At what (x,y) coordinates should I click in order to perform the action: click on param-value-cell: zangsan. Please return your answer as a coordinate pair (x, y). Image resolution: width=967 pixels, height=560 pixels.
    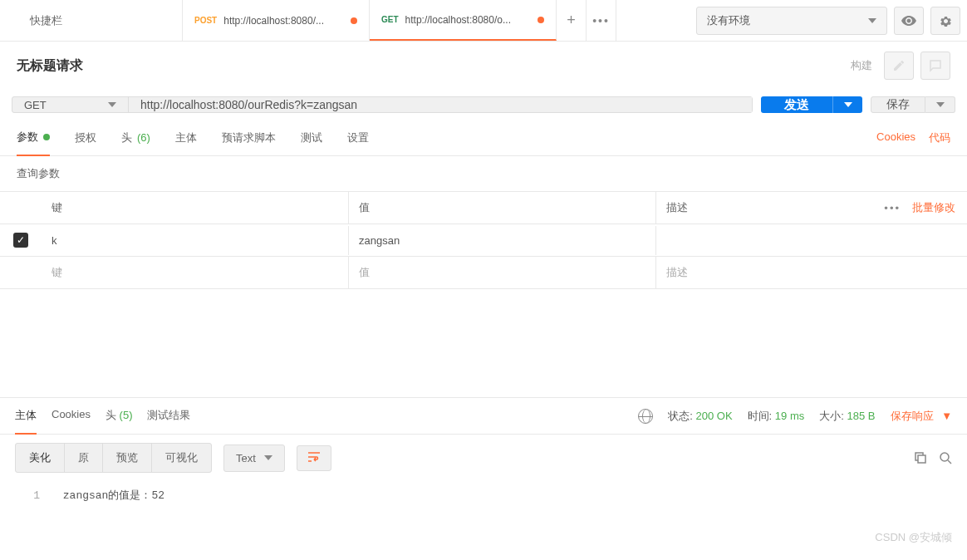
    Looking at the image, I should click on (503, 241).